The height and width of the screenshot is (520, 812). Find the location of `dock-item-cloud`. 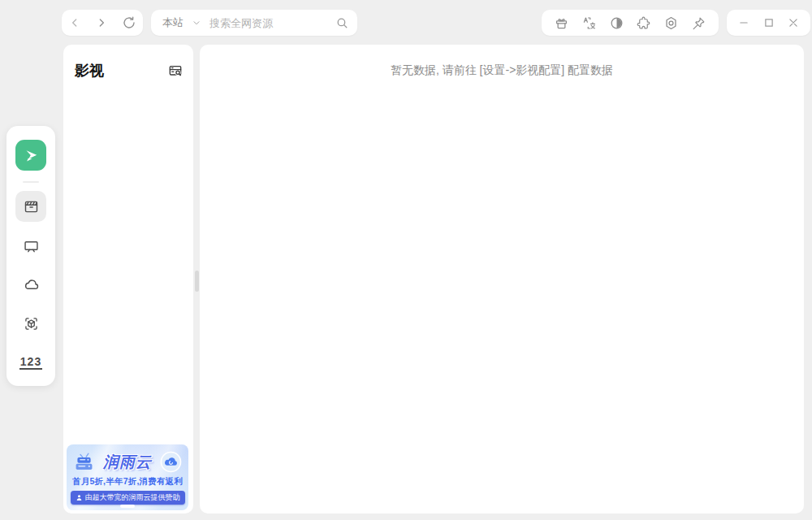

dock-item-cloud is located at coordinates (31, 284).